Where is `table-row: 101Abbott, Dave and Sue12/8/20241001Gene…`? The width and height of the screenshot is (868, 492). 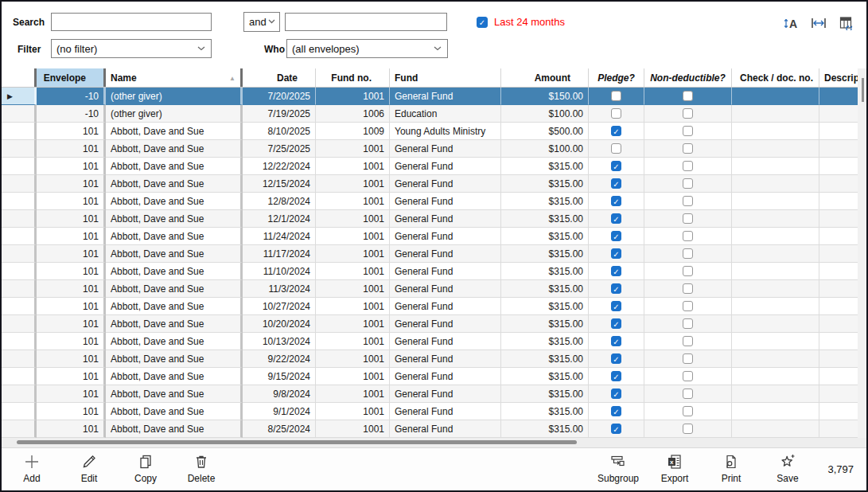
table-row: 101Abbott, Dave and Sue12/8/20241001Gene… is located at coordinates (434, 201).